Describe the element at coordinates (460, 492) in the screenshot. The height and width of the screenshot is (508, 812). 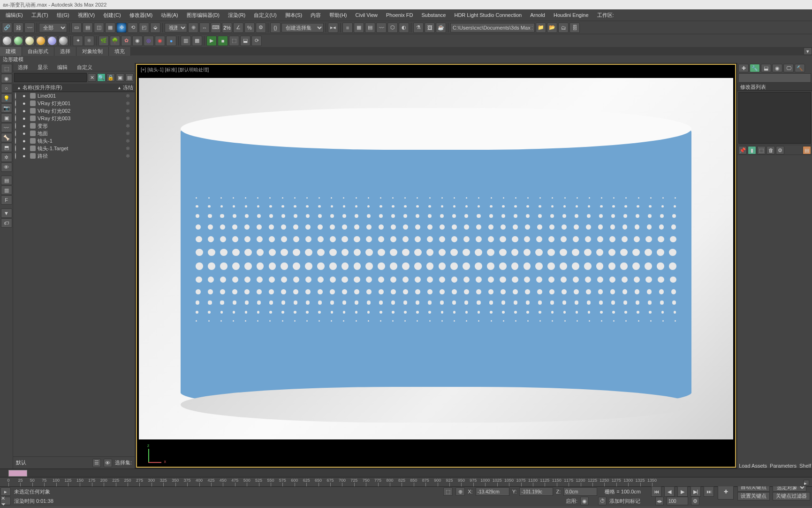
I see `abs-rel-icon: ⊕` at that location.